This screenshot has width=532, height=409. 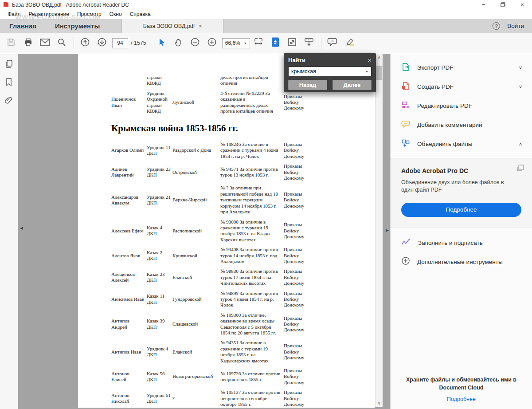 What do you see at coordinates (503, 4) in the screenshot?
I see `restore-button` at bounding box center [503, 4].